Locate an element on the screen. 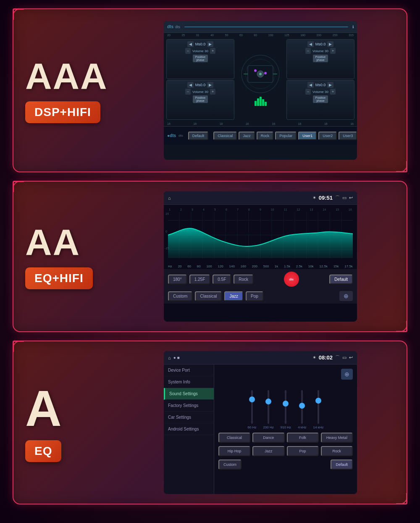 This screenshot has height=523, width=420. eq3-thumb-910hz is located at coordinates (286, 404).